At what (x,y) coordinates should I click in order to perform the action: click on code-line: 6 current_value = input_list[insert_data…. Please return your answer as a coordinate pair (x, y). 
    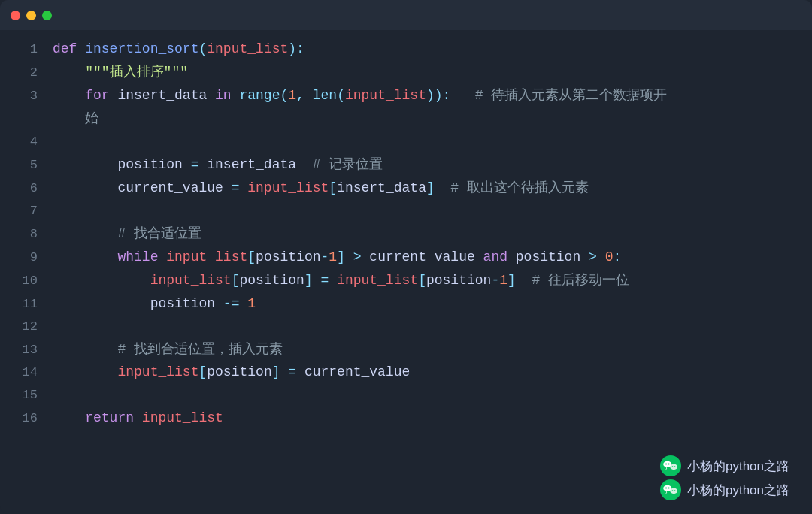
    Looking at the image, I should click on (406, 188).